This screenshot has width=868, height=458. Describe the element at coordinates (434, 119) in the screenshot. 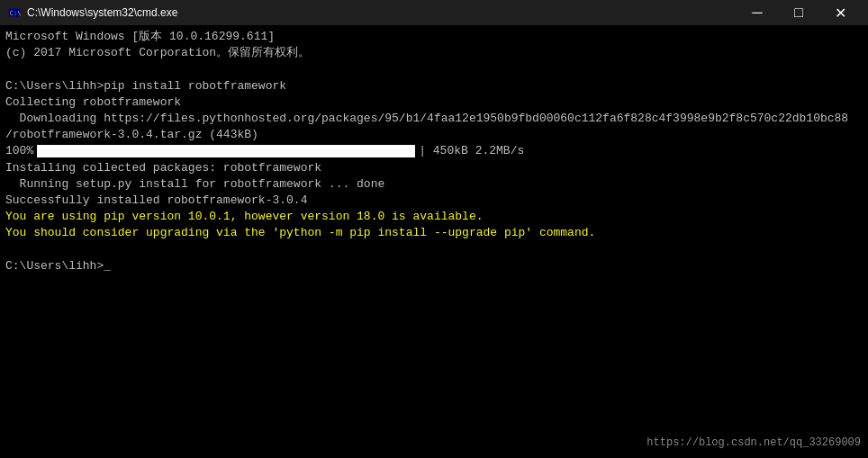

I see `line-6: Downloading https://files.pythonhosted.o…` at that location.